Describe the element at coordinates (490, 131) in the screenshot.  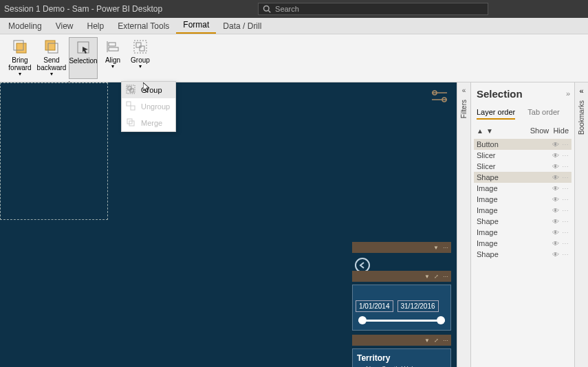
I see `move-down-icon: ▼` at that location.